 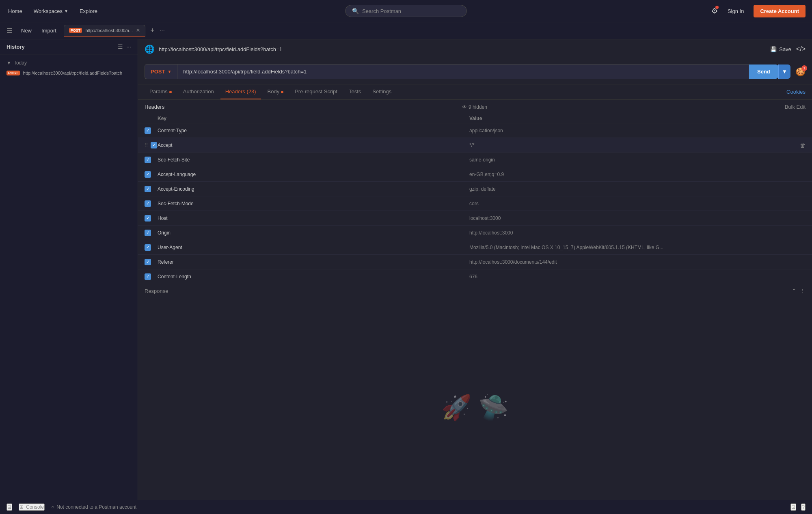 What do you see at coordinates (129, 47) in the screenshot?
I see `sidebar-more-icon: ···` at bounding box center [129, 47].